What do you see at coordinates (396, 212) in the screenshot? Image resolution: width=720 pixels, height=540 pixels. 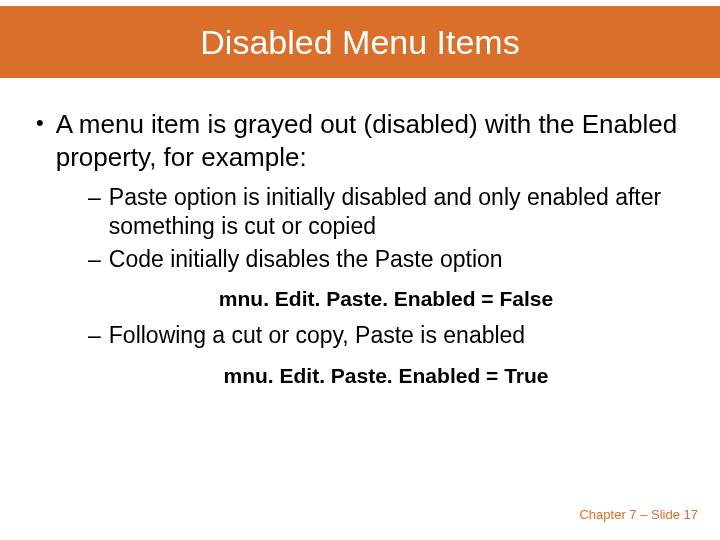 I see `sub-item-text: Paste option is initially disabled and o…` at bounding box center [396, 212].